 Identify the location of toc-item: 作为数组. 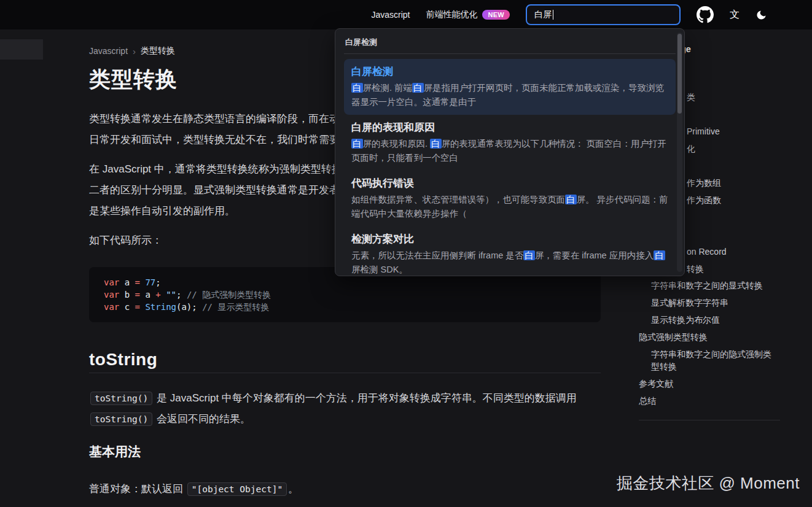
(704, 183).